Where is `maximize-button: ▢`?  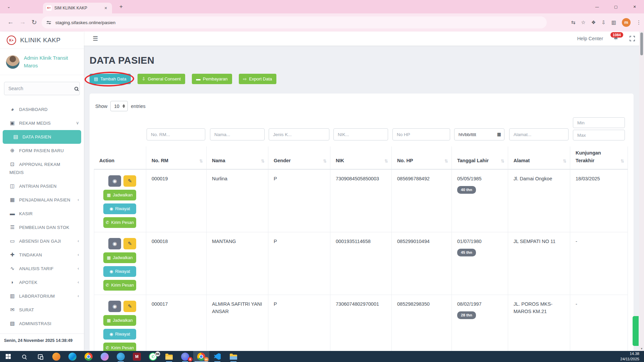
maximize-button: ▢ is located at coordinates (616, 7).